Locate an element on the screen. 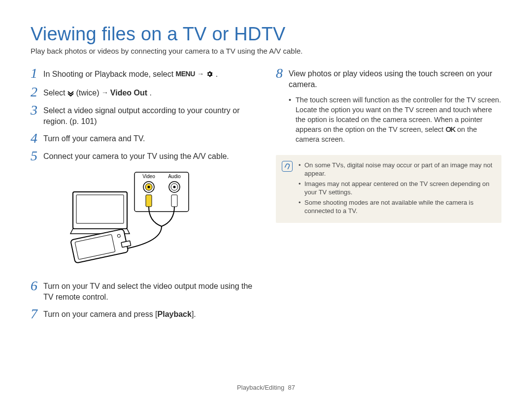 This screenshot has width=532, height=401. step-number: 2 is located at coordinates (37, 92).